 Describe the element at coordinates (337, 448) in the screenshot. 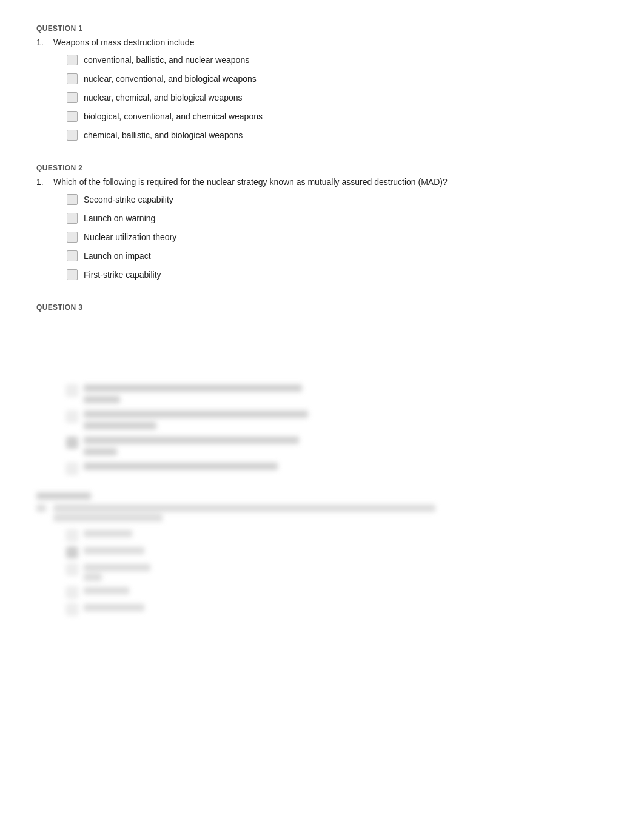

I see `q3-blurred-option-c` at that location.